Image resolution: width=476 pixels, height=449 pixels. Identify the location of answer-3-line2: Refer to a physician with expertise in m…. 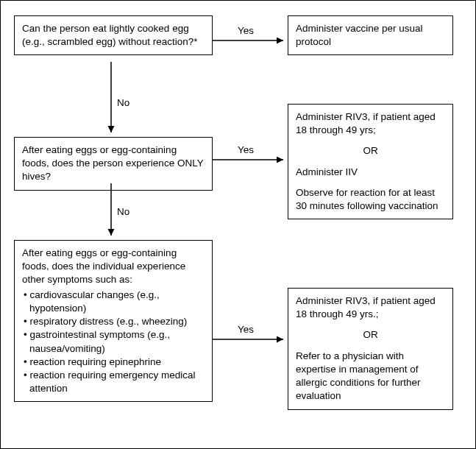
(371, 377).